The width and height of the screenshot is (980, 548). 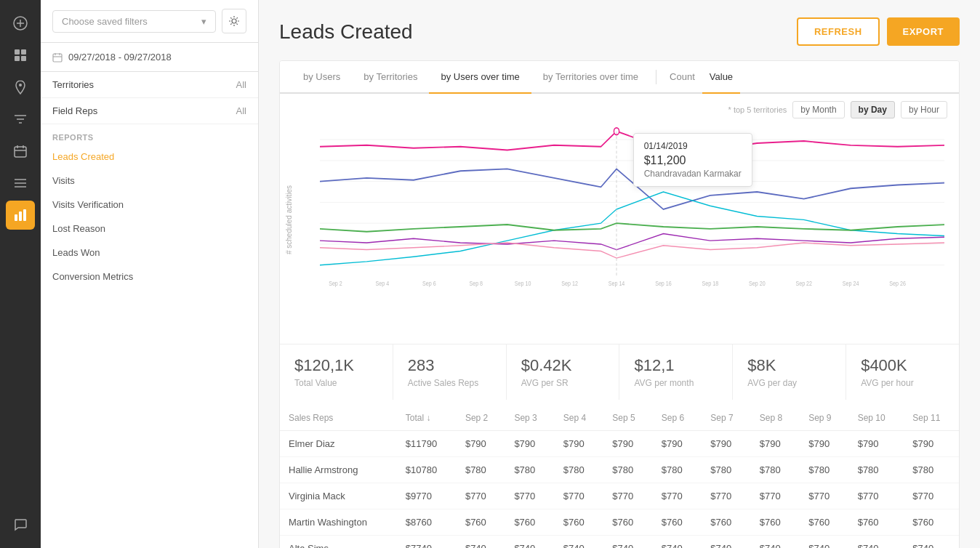 I want to click on svg-text: Sep 26, so click(x=897, y=283).